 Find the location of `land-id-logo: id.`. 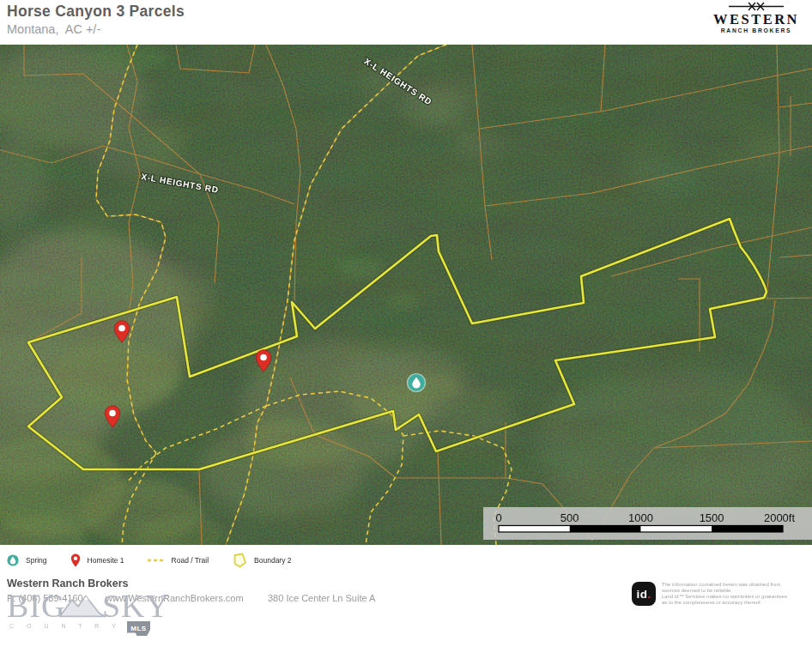

land-id-logo: id. is located at coordinates (644, 594).